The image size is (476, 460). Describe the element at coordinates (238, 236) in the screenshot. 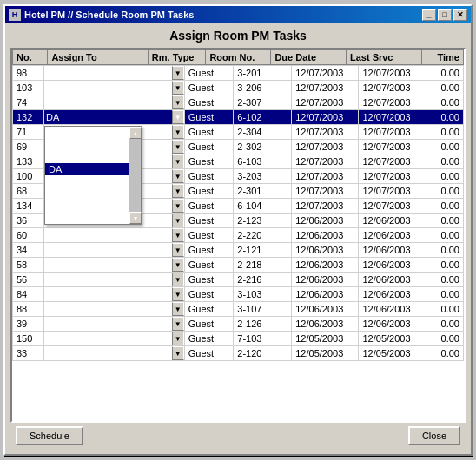

I see `table-row: 60▼Guest2-22012/06/200312/06/20030.00` at that location.